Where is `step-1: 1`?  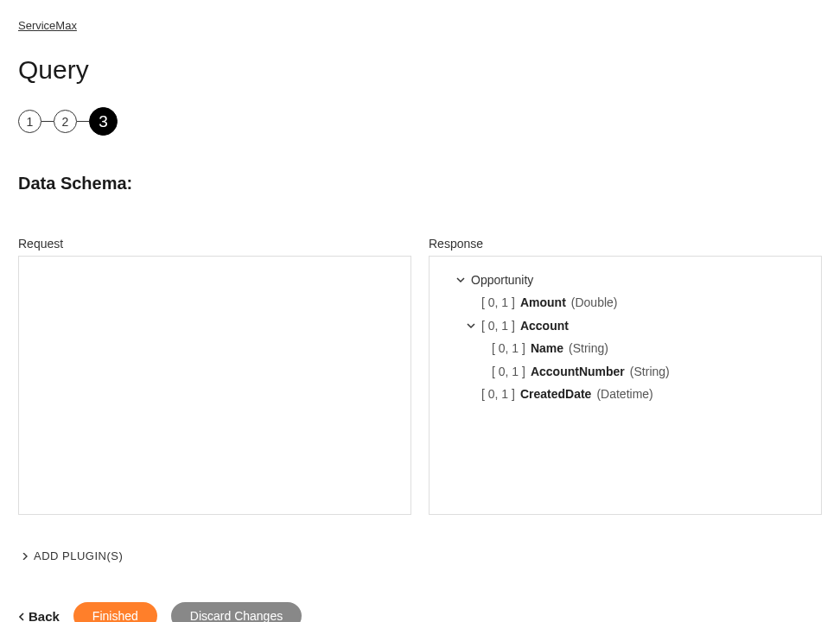 step-1: 1 is located at coordinates (29, 121).